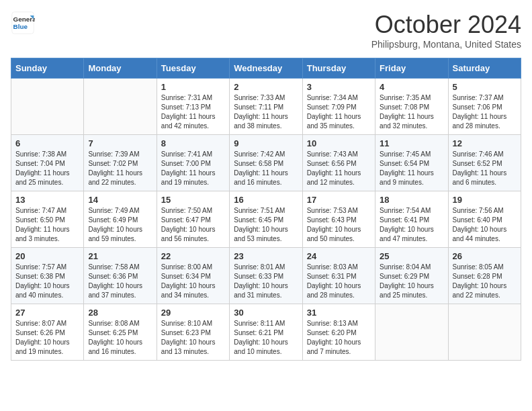 The height and width of the screenshot is (411, 532). I want to click on day-number: 19, so click(485, 200).